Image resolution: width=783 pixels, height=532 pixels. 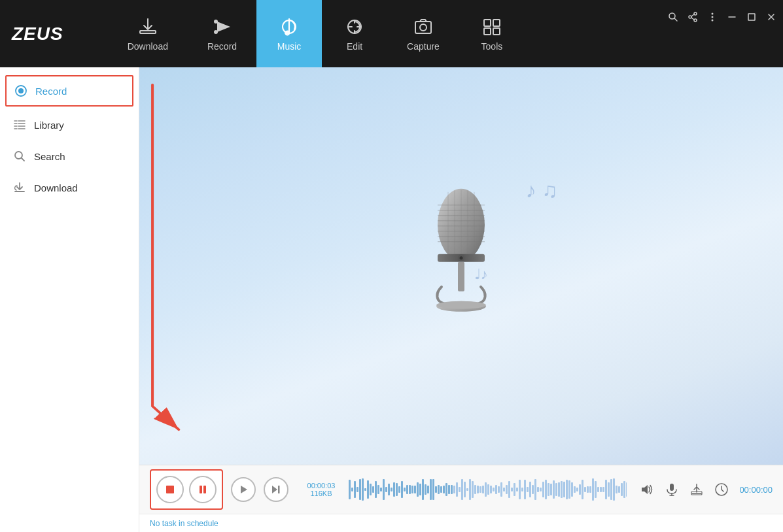 What do you see at coordinates (51, 91) in the screenshot?
I see `sidebar-label-record: Record` at bounding box center [51, 91].